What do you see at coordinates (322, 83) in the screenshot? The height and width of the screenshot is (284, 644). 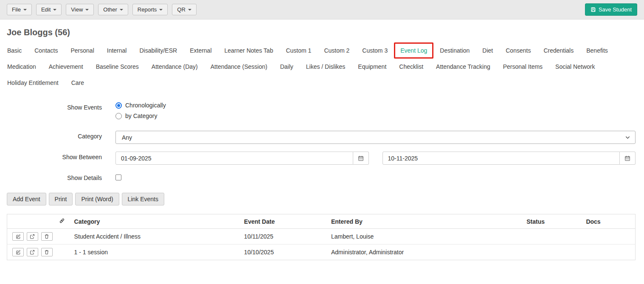 I see `tab-row-3: Holiday Entitlement Care` at bounding box center [322, 83].